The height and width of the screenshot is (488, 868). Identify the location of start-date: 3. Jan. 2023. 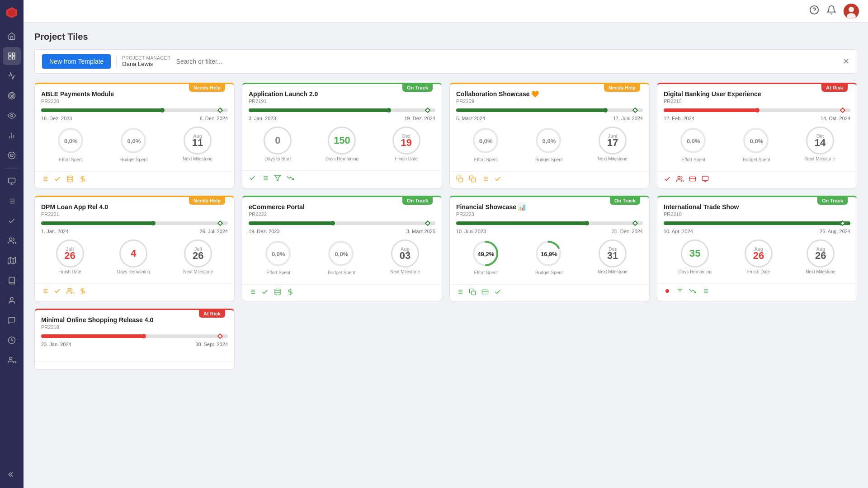
(262, 118).